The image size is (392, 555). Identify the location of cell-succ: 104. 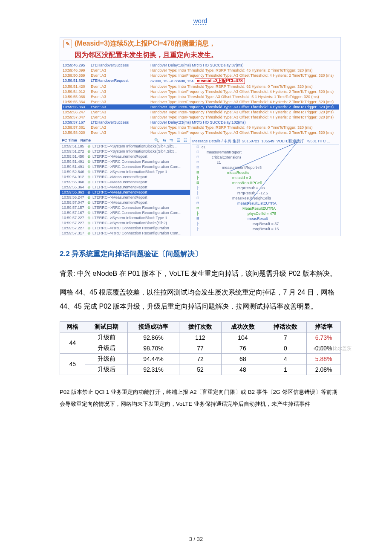
(243, 338).